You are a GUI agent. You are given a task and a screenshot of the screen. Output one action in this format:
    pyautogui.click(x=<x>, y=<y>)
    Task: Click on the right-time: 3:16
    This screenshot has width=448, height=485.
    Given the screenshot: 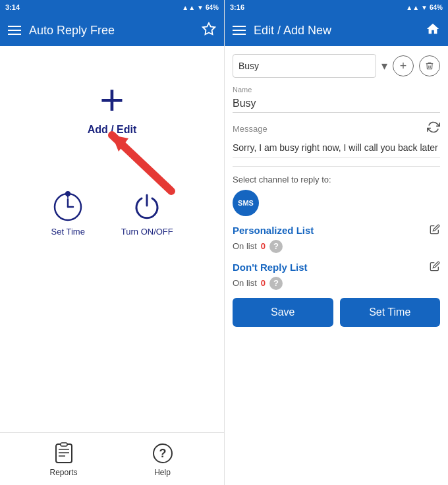 What is the action you would take?
    pyautogui.click(x=237, y=7)
    